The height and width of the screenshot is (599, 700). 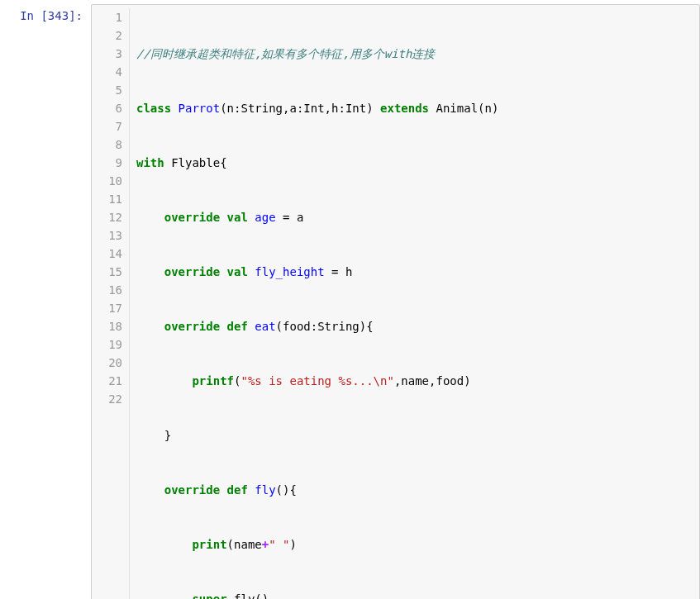 I want to click on code-line: with Flyable{, so click(x=418, y=163).